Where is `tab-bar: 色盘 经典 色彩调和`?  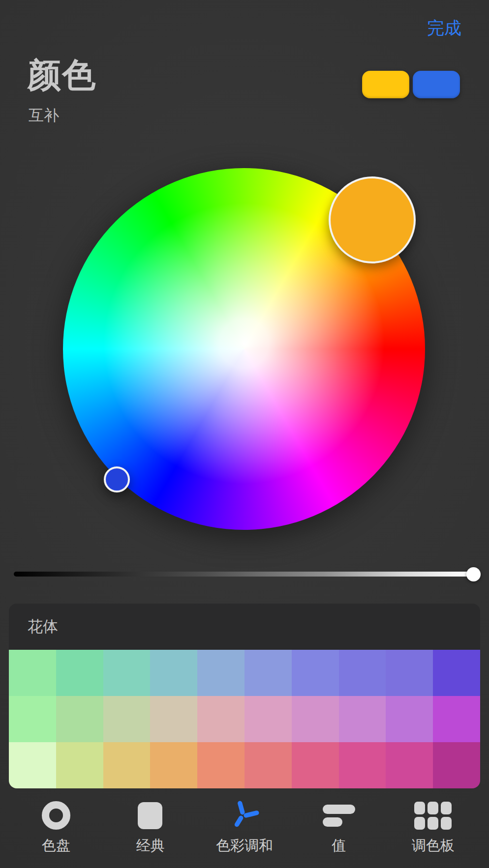 tab-bar: 色盘 经典 色彩调和 is located at coordinates (244, 830).